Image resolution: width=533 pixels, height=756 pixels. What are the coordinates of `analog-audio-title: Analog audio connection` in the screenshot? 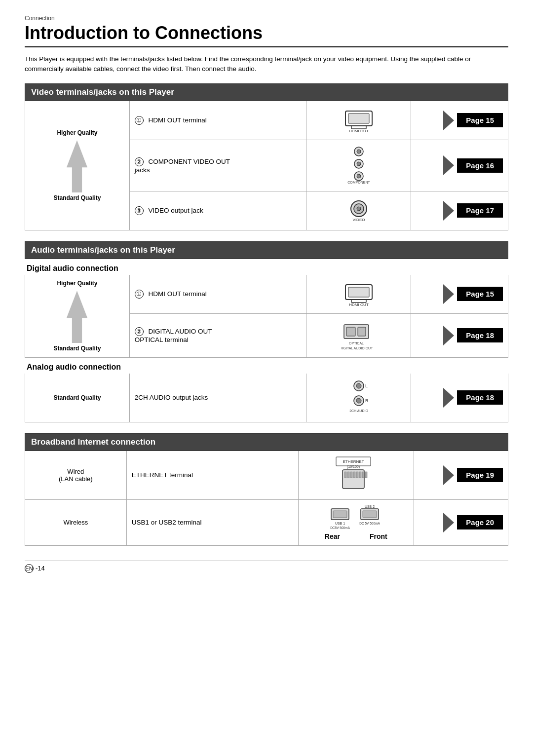 It's located at (266, 367).